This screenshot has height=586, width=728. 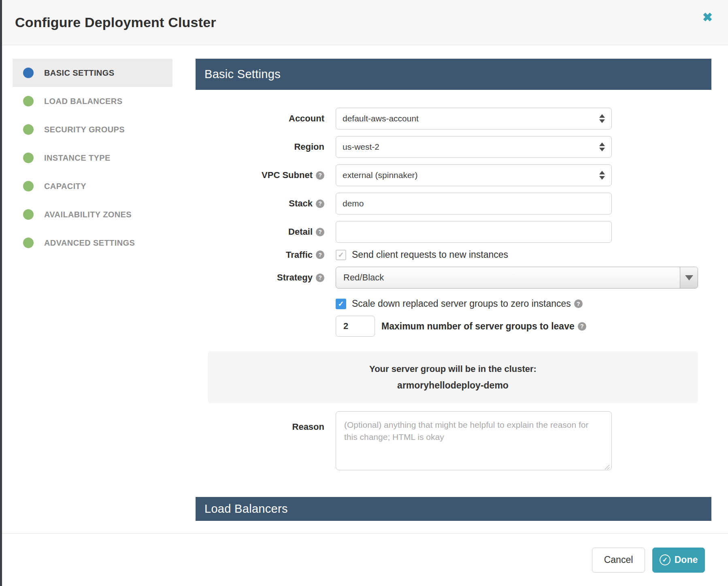 What do you see at coordinates (77, 158) in the screenshot?
I see `sidebar-item-label: INSTANCE TYPE` at bounding box center [77, 158].